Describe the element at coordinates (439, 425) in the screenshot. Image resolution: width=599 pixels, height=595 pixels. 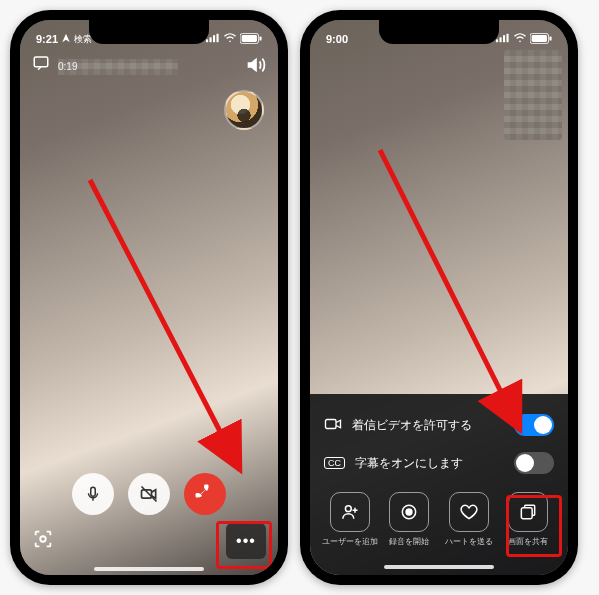
I see `toggle-incoming-video-row: 着信ビデオを許可する` at that location.